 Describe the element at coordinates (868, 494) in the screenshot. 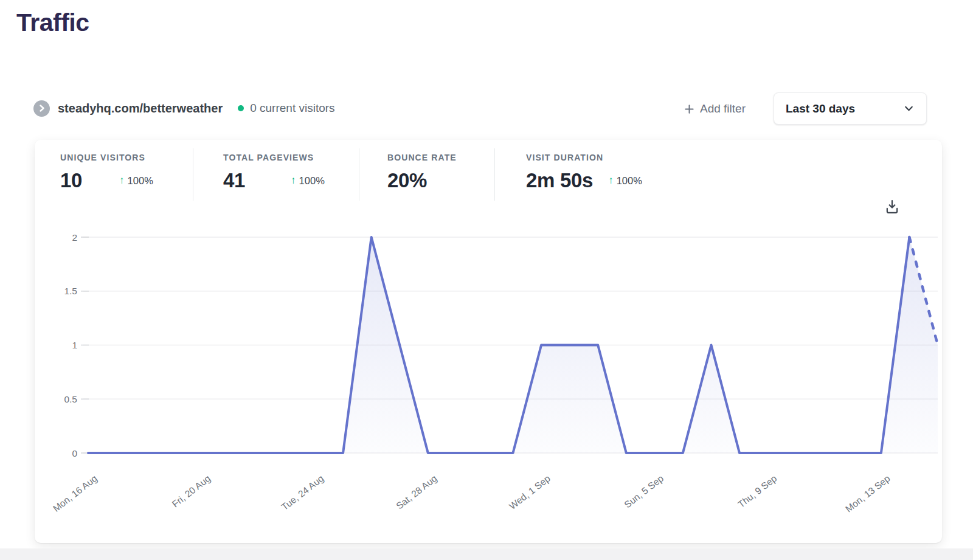

I see `x-tick-label: Mon, 13 Sep` at that location.